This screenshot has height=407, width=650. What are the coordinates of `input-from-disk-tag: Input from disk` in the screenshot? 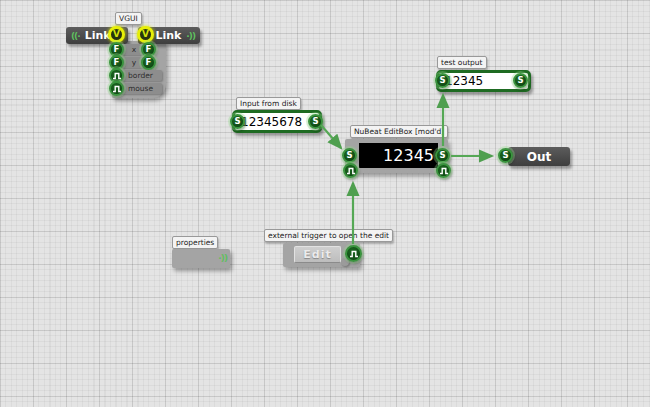 It's located at (268, 104).